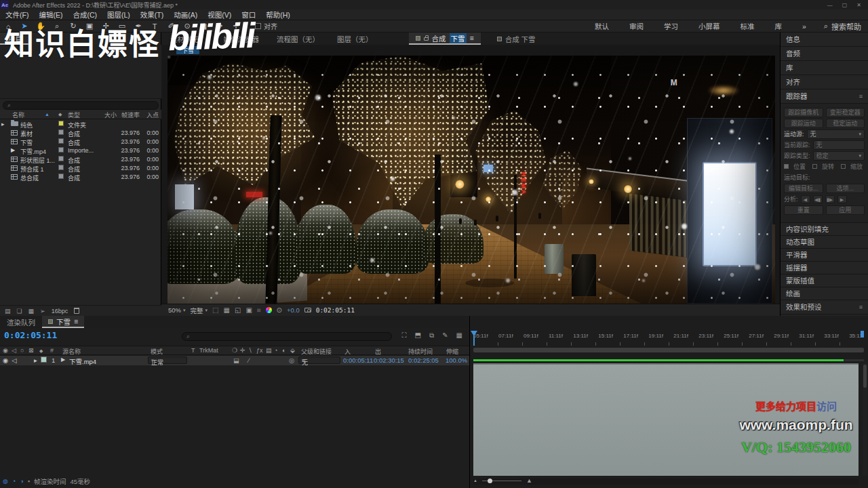 The image size is (868, 488). I want to click on bit-depth-button: 16bpc, so click(60, 311).